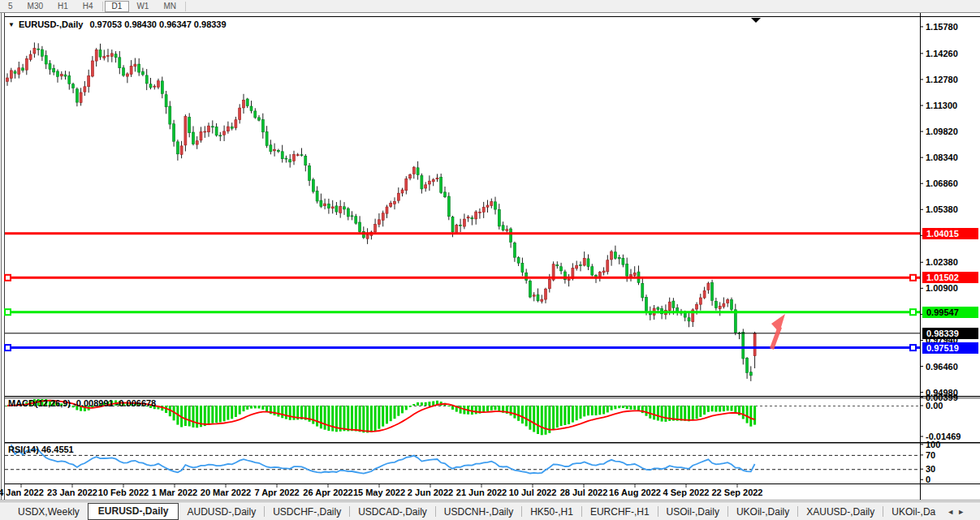 This screenshot has width=980, height=520. I want to click on price-tick-1.06860: 1.06860, so click(942, 183).